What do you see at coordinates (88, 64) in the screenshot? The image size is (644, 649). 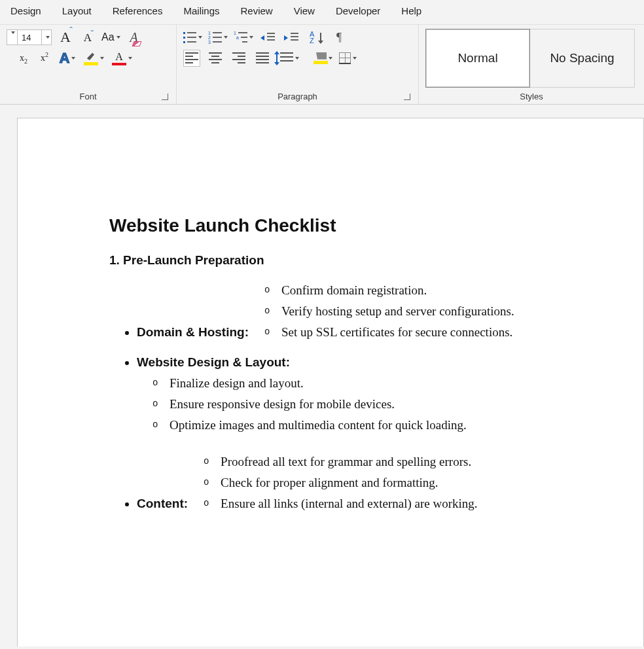 I see `group-font: 14 A A Aa A x` at bounding box center [88, 64].